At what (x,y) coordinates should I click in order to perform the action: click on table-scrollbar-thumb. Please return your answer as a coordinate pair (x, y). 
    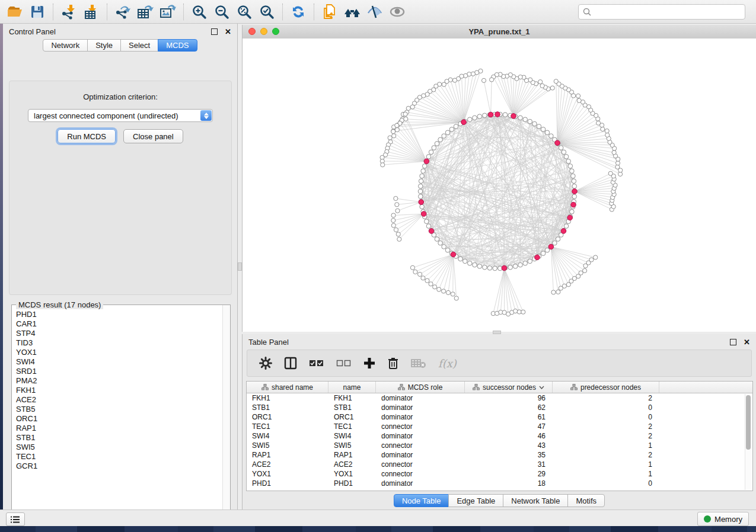
    Looking at the image, I should click on (748, 422).